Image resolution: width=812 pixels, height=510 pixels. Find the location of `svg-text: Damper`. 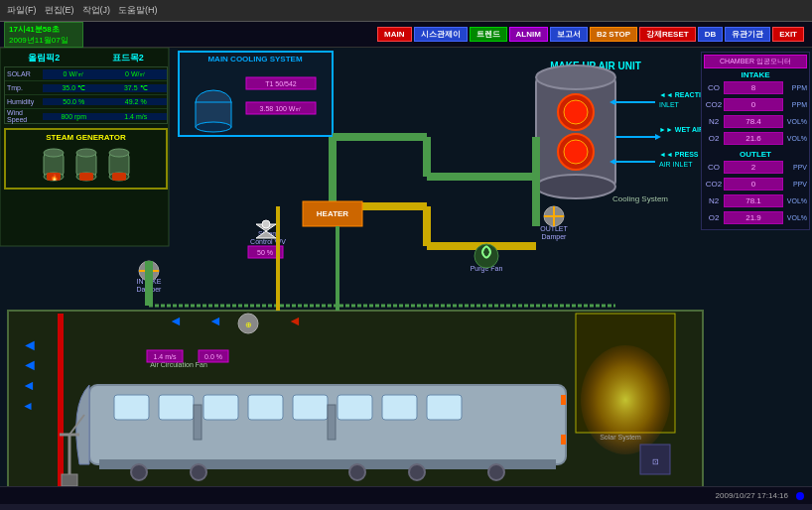

svg-text: Damper is located at coordinates (555, 237).